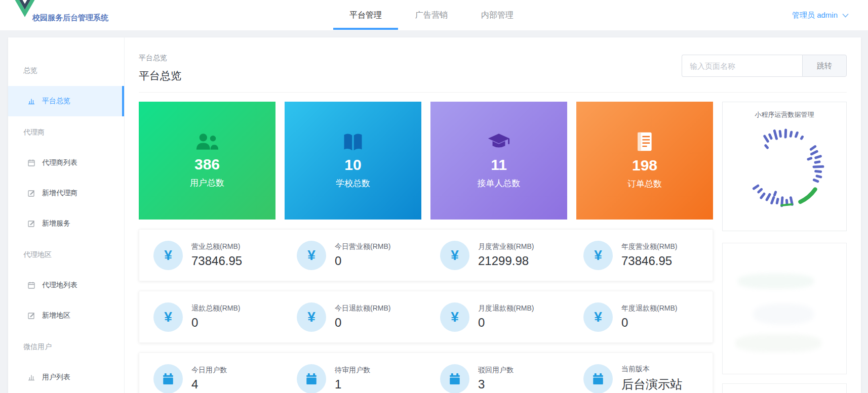  Describe the element at coordinates (211, 255) in the screenshot. I see `metric-total-revenue: ¥ 营业总额(RMB) 73846.95` at that location.